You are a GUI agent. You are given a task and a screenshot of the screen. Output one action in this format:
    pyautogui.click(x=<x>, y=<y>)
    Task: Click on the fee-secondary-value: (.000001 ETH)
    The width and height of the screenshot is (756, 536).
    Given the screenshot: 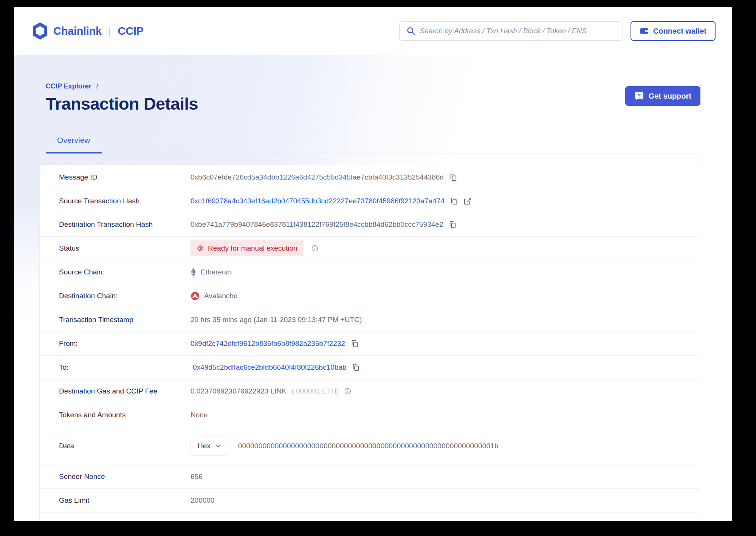 What is the action you would take?
    pyautogui.click(x=315, y=391)
    